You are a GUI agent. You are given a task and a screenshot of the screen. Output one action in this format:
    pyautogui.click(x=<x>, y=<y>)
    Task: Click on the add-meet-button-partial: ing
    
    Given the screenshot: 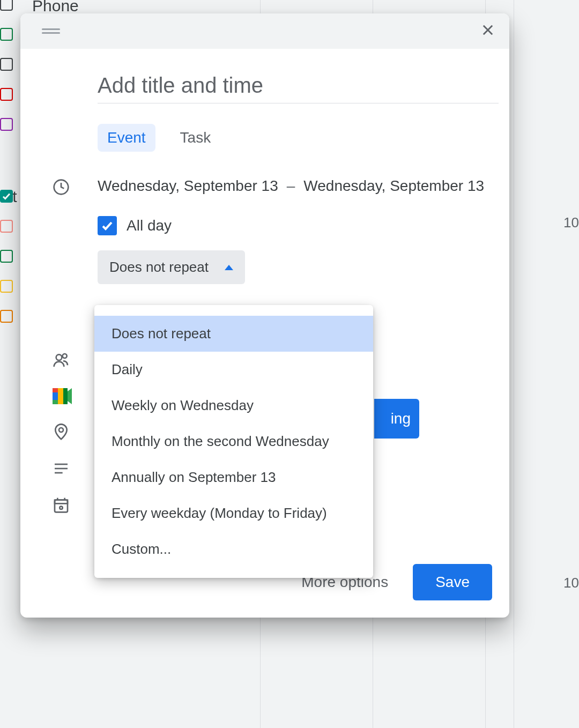 What is the action you would take?
    pyautogui.click(x=397, y=419)
    